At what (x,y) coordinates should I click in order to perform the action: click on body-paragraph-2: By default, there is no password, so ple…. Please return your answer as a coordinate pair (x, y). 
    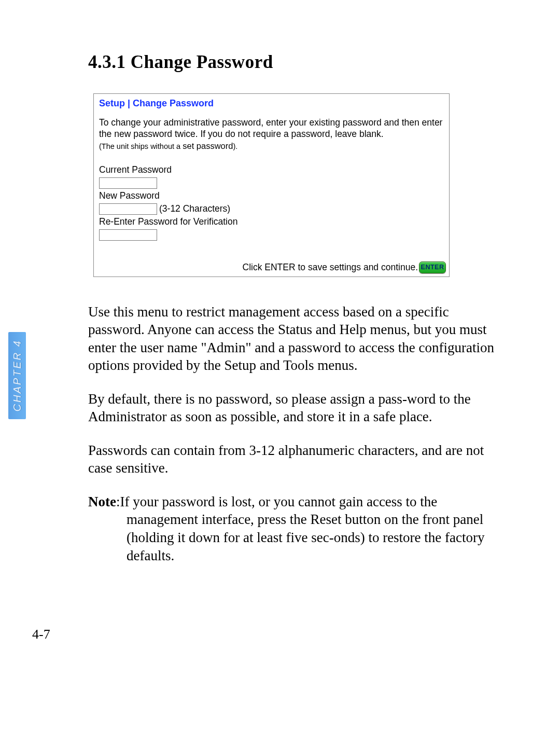
    Looking at the image, I should click on (296, 408).